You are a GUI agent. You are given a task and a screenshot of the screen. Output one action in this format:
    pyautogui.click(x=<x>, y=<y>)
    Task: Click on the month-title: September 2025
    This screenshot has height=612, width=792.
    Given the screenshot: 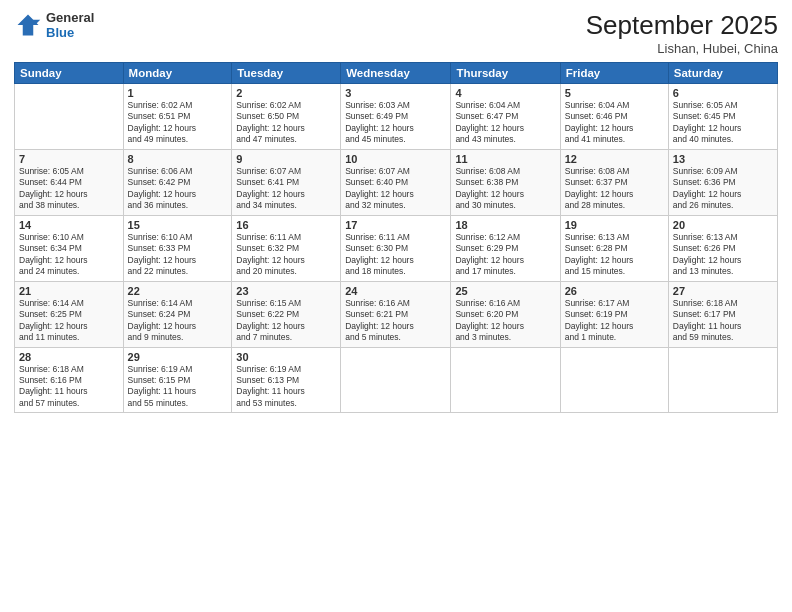 What is the action you would take?
    pyautogui.click(x=682, y=26)
    